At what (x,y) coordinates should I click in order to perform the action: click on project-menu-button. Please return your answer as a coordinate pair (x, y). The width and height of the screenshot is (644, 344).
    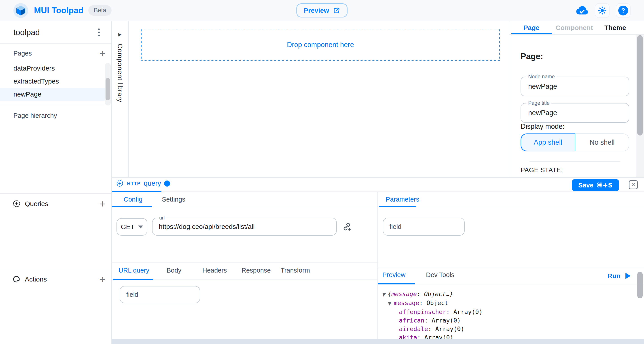
    Looking at the image, I should click on (99, 32).